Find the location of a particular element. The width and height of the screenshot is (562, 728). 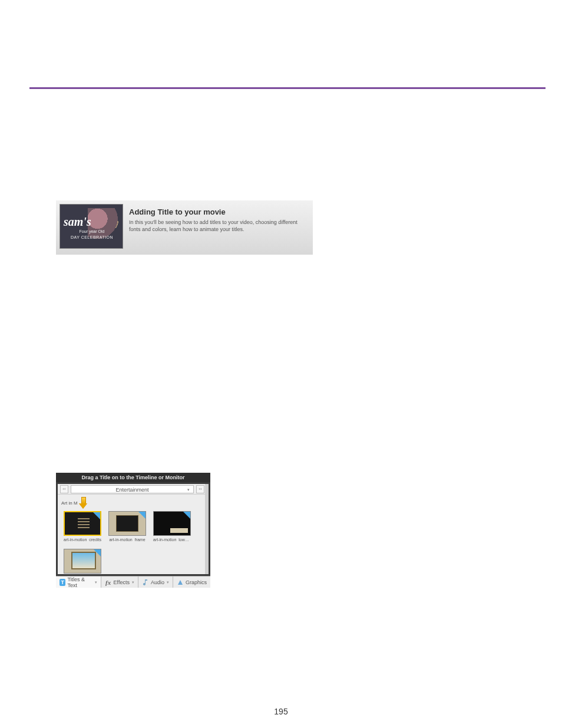

yellow-arrow-icon is located at coordinates (83, 503).